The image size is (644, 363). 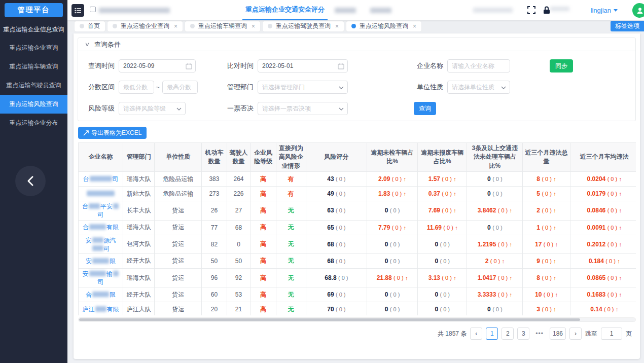 What do you see at coordinates (612, 334) in the screenshot?
I see `jump-page-input` at bounding box center [612, 334].